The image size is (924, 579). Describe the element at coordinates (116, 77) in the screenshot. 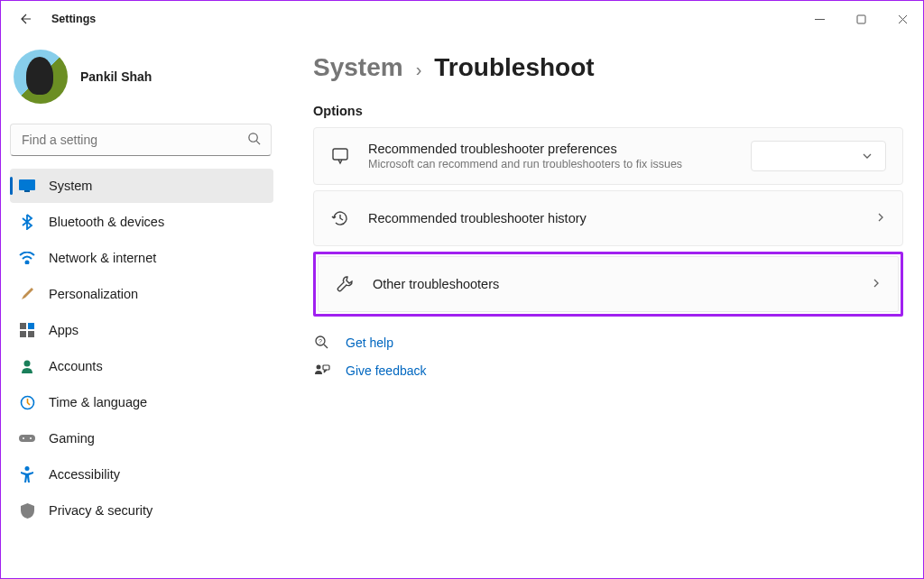

I see `profile-name: Pankil Shah` at that location.